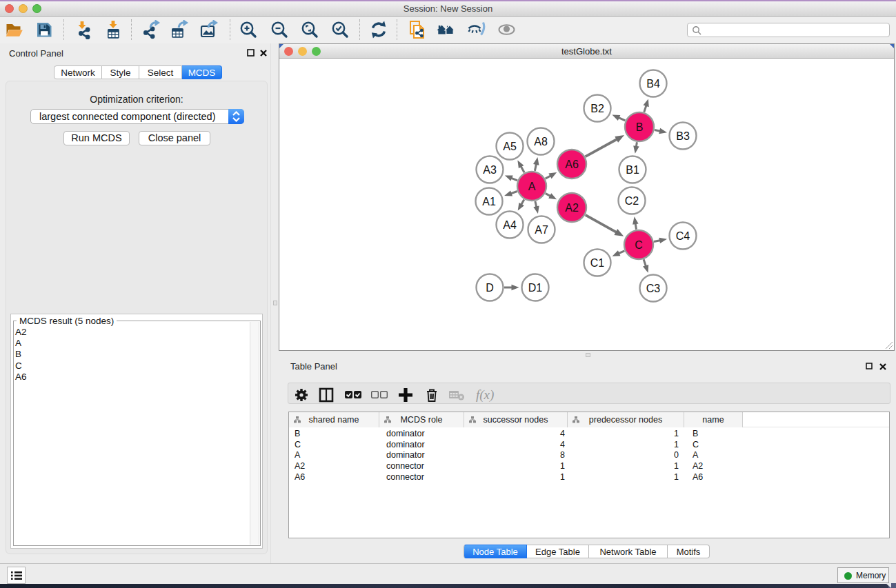 The height and width of the screenshot is (588, 896). What do you see at coordinates (510, 225) in the screenshot?
I see `svg-text: A4` at bounding box center [510, 225].